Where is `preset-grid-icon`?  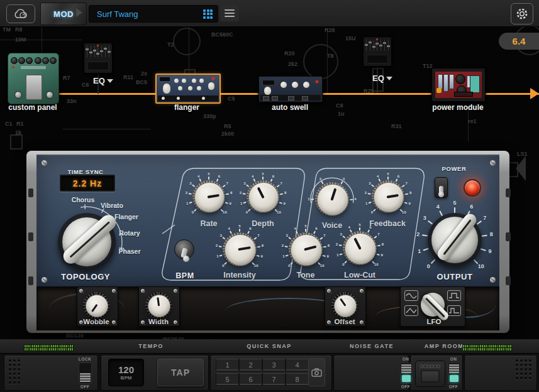
preset-grid-icon is located at coordinates (208, 14).